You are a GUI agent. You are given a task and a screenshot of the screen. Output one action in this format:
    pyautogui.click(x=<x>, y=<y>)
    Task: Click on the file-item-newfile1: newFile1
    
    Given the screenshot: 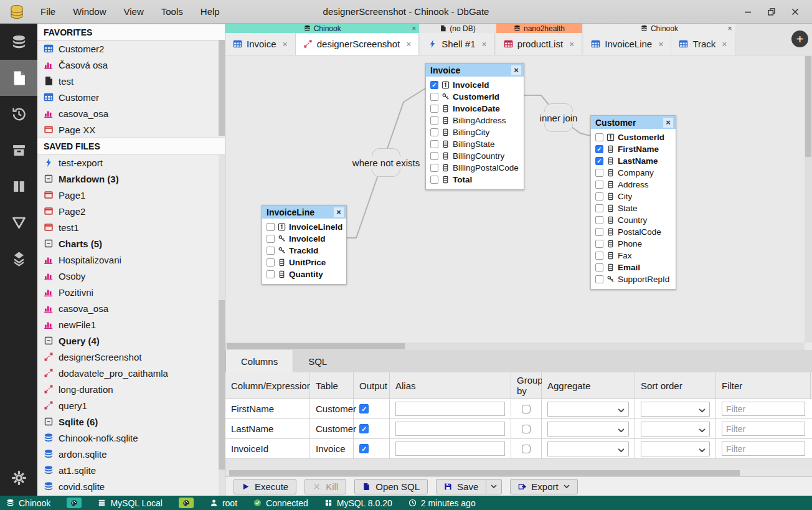 What is the action you would take?
    pyautogui.click(x=131, y=324)
    